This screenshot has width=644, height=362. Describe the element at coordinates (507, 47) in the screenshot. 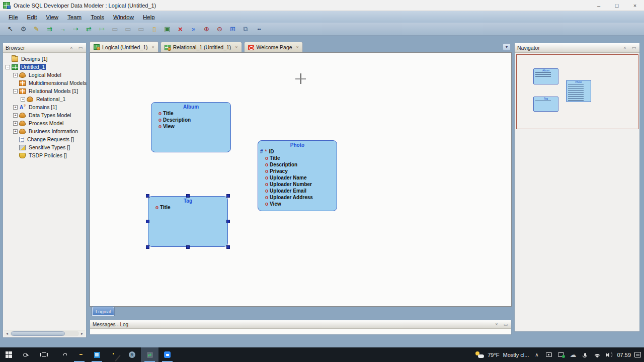

I see `tab-overflow-chevron-icon: ▼` at that location.